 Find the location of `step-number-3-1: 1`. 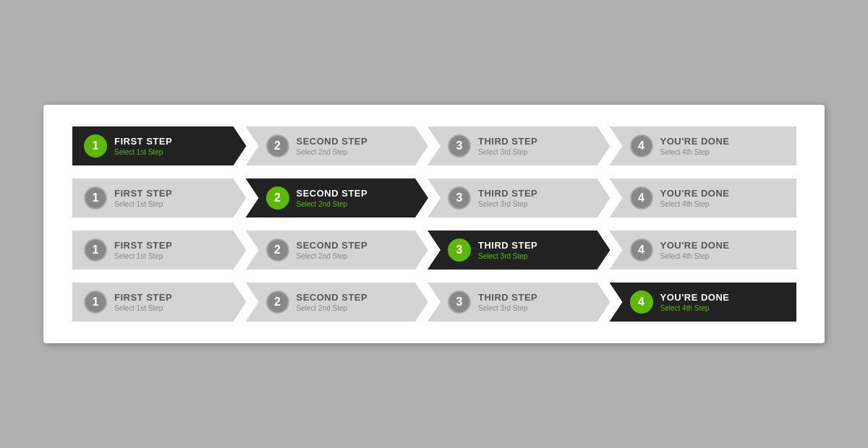

step-number-3-1: 1 is located at coordinates (95, 250).